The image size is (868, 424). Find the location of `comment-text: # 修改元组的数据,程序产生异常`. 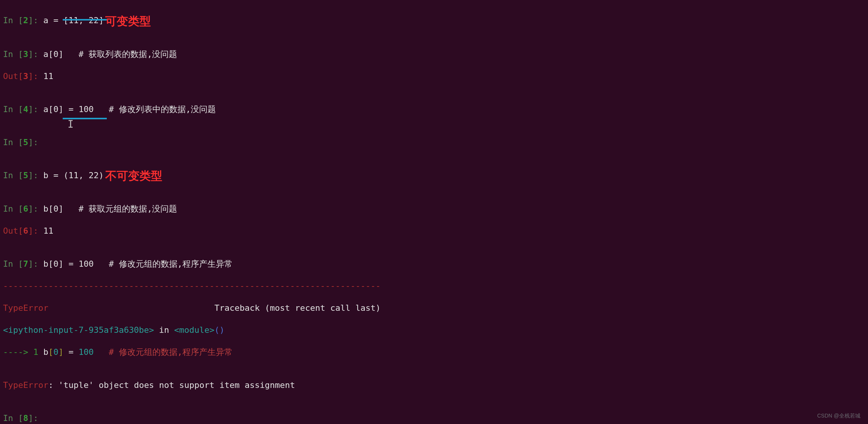

comment-text: # 修改元组的数据,程序产生异常 is located at coordinates (171, 264).